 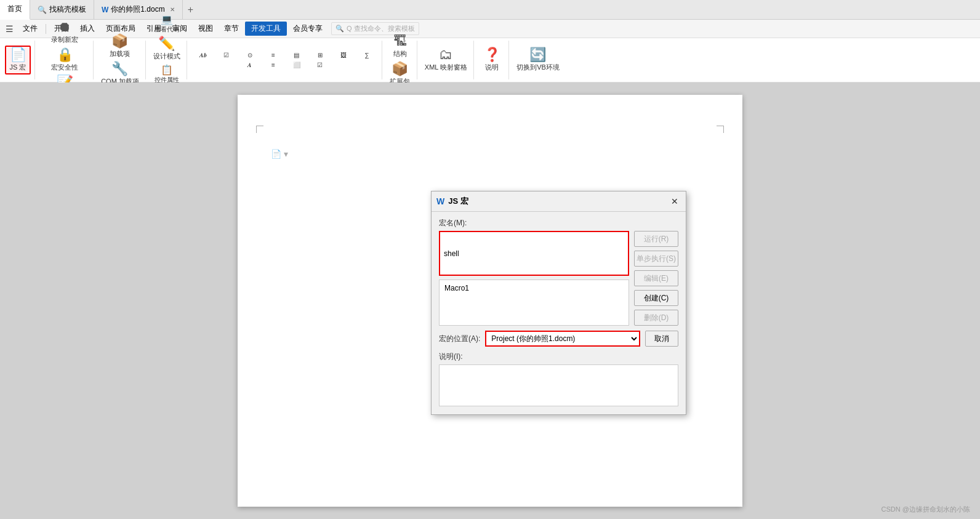 What do you see at coordinates (559, 357) in the screenshot?
I see `desc-label: 说明(I):` at bounding box center [559, 357].